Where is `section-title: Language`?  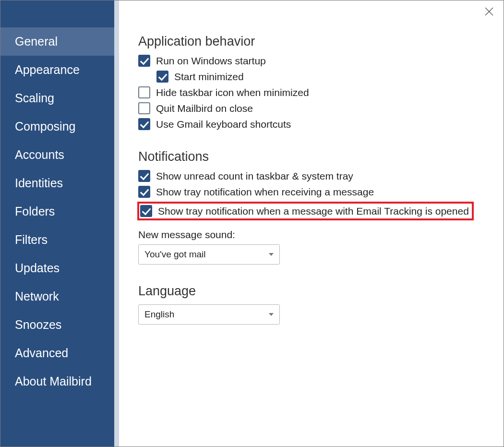 section-title: Language is located at coordinates (311, 291).